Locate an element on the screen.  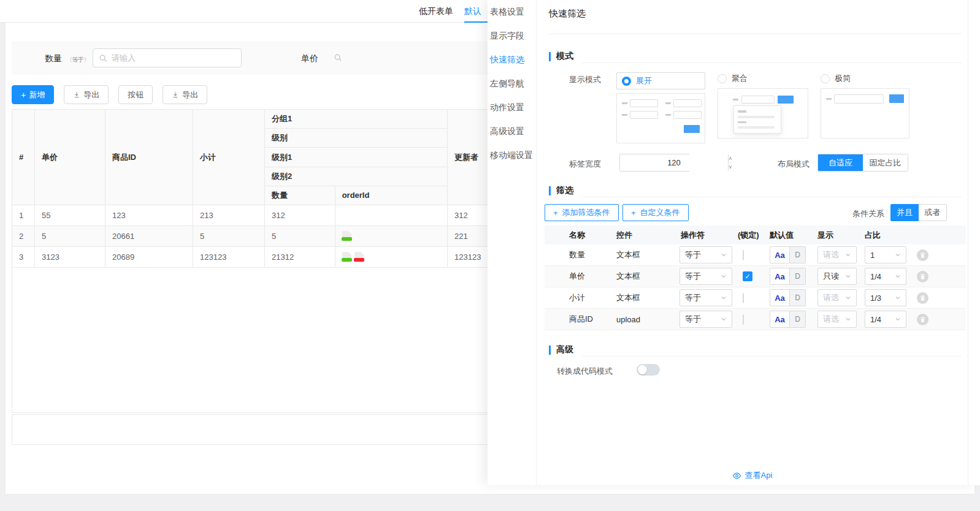
col-header-level2: 级别2 is located at coordinates (356, 176).